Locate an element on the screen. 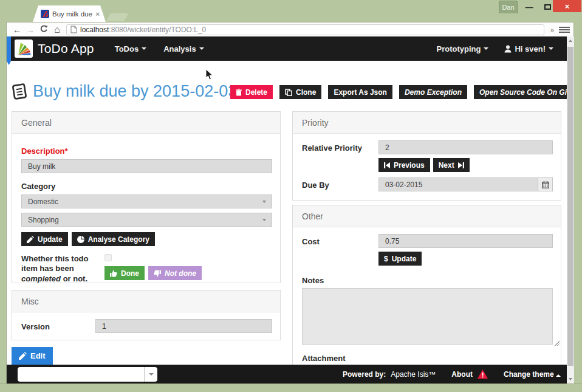  reload-glyph-icon is located at coordinates (44, 29).